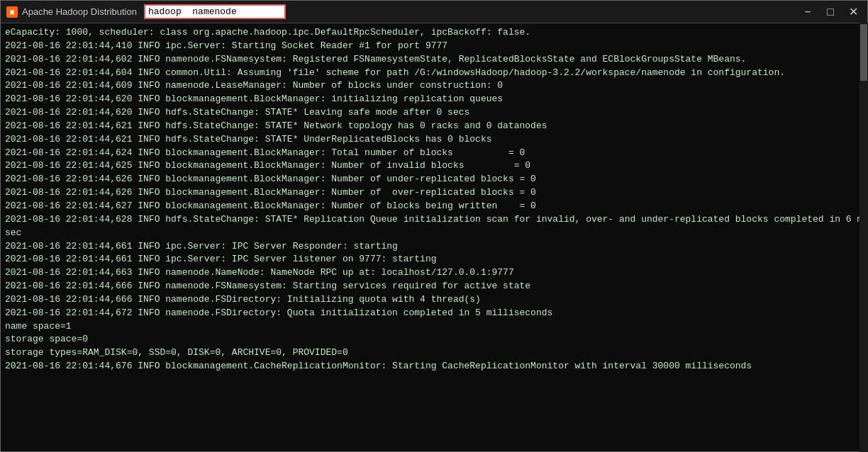  What do you see at coordinates (808, 12) in the screenshot?
I see `minimize-button: −` at bounding box center [808, 12].